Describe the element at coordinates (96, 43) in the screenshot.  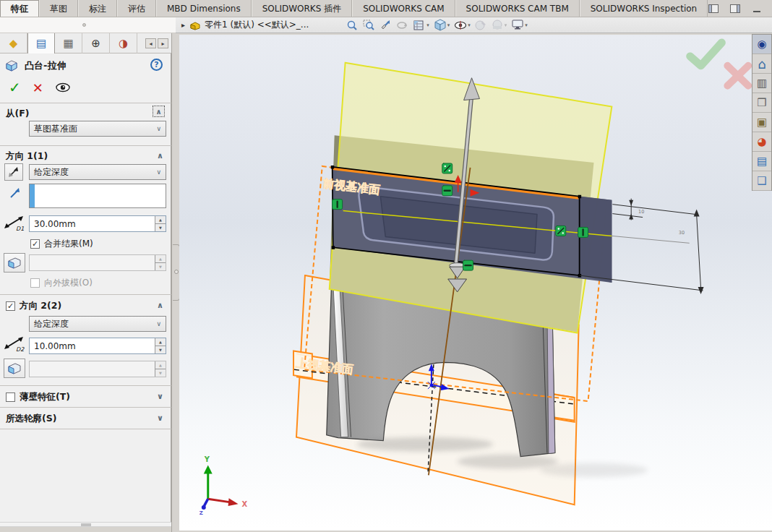
I see `dimxpertmanager-tab: ⊕` at that location.